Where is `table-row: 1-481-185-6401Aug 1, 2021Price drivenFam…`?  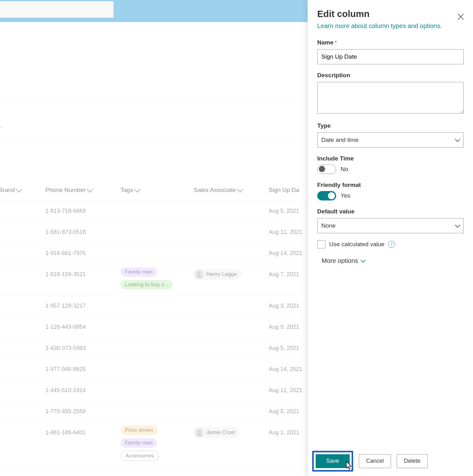 table-row: 1-481-185-6401Aug 1, 2021Price drivenFam… is located at coordinates (154, 446).